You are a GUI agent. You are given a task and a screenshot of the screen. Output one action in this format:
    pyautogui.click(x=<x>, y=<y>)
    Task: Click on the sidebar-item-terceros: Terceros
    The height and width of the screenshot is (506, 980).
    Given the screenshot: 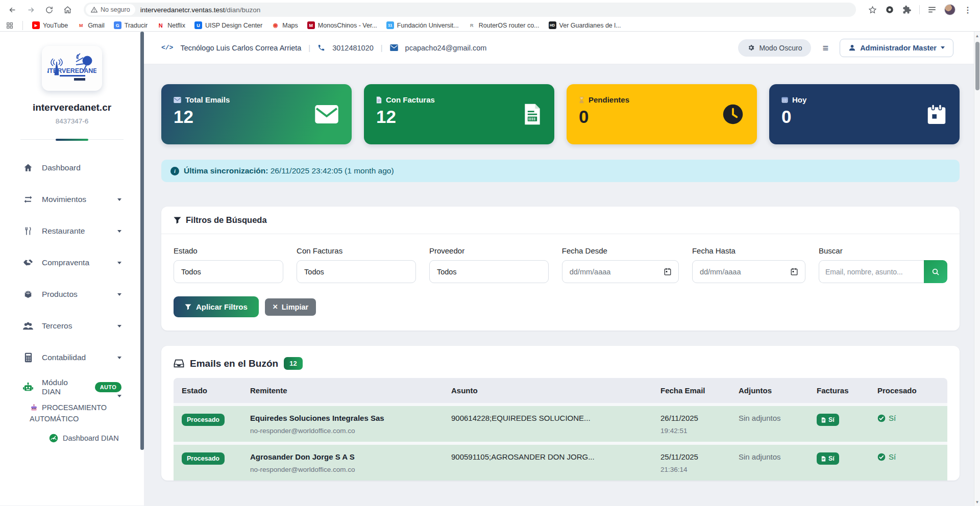 What is the action you would take?
    pyautogui.click(x=72, y=326)
    